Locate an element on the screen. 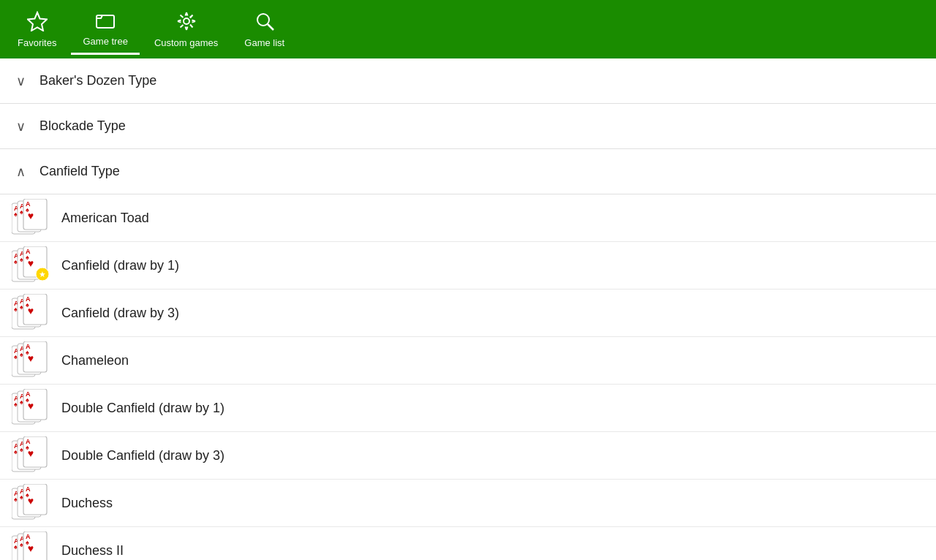 This screenshot has width=936, height=560. game-row-canfield-1: A ♠ A ♠ A ♠ ♥ ★ Canfield (draw by 1) is located at coordinates (468, 266).